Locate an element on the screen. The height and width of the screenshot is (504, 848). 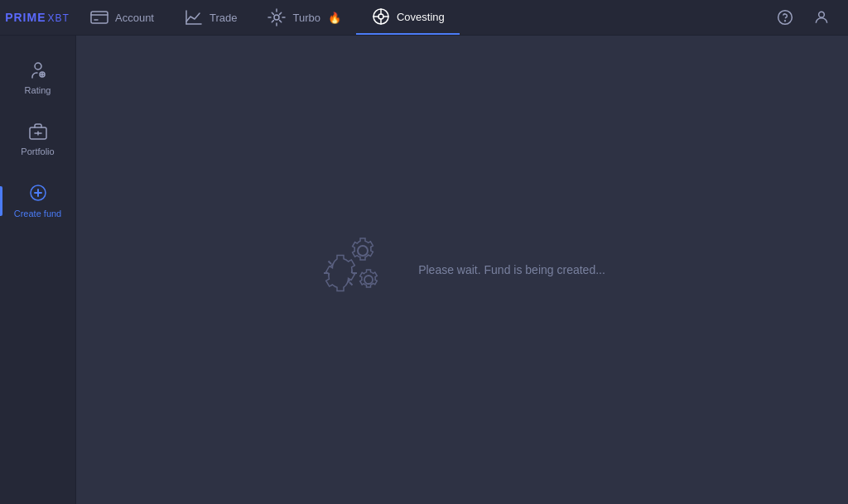
nav-item-covesting-label: Covesting is located at coordinates (421, 17).